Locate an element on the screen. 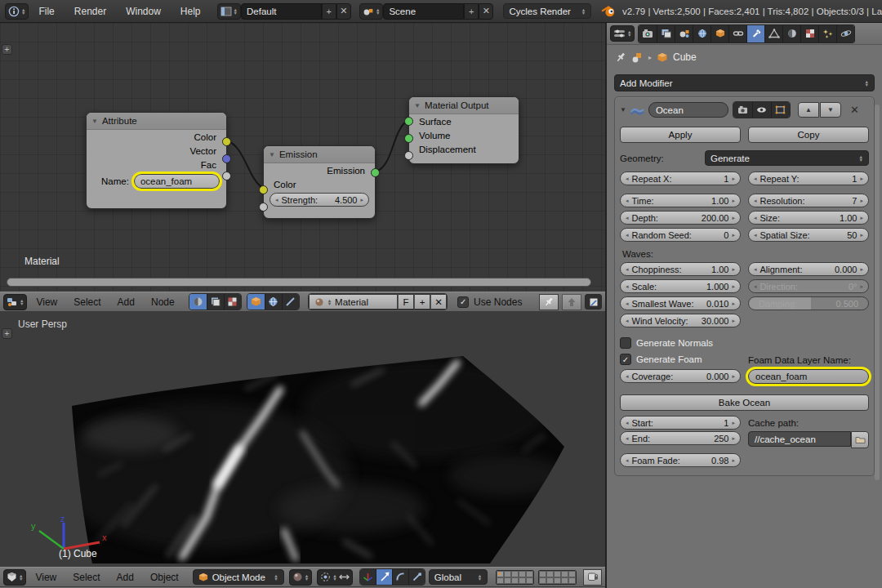 The width and height of the screenshot is (882, 588). generate-foam-checkbox: ✓ is located at coordinates (626, 359).